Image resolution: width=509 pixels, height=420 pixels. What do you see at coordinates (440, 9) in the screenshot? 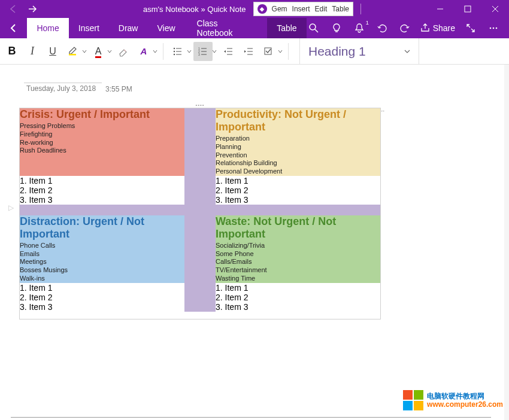
I see `minimize-button` at bounding box center [440, 9].